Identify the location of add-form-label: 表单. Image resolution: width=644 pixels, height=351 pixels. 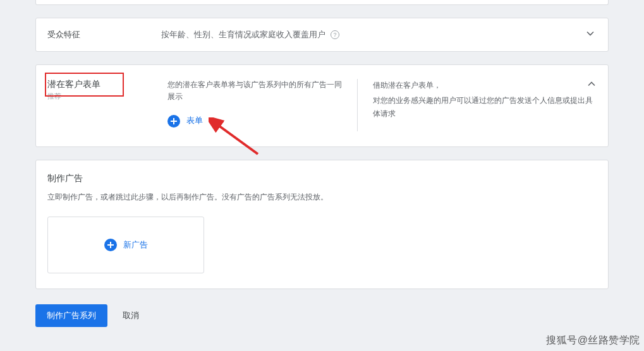
(195, 121).